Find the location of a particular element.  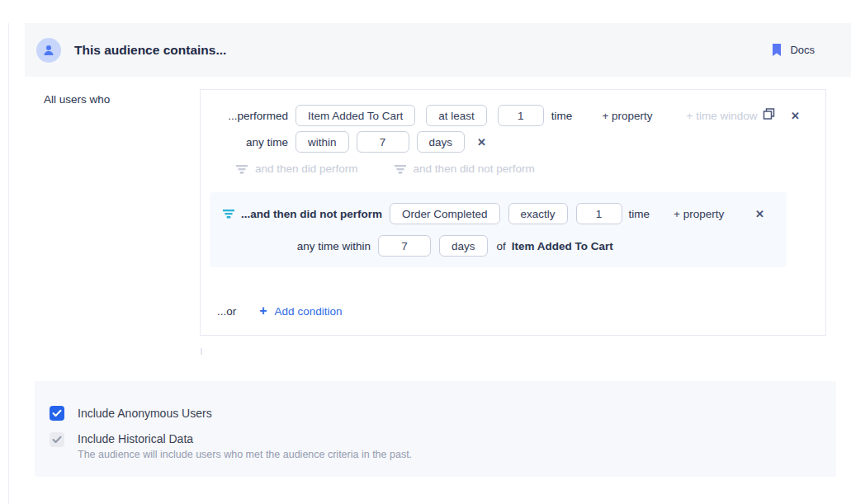

nested-condition-box: ...and then did not perform Order Comple… is located at coordinates (499, 229).